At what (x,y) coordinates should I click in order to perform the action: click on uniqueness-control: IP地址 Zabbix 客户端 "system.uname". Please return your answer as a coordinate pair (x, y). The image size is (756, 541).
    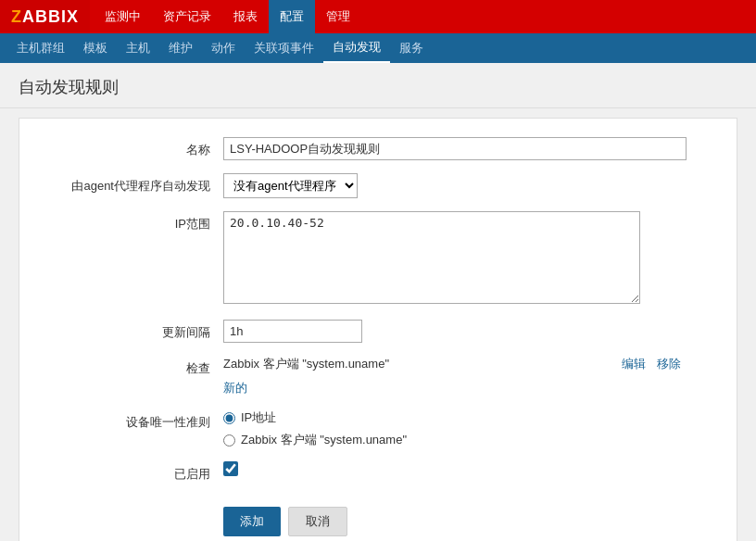
    Looking at the image, I should click on (455, 429).